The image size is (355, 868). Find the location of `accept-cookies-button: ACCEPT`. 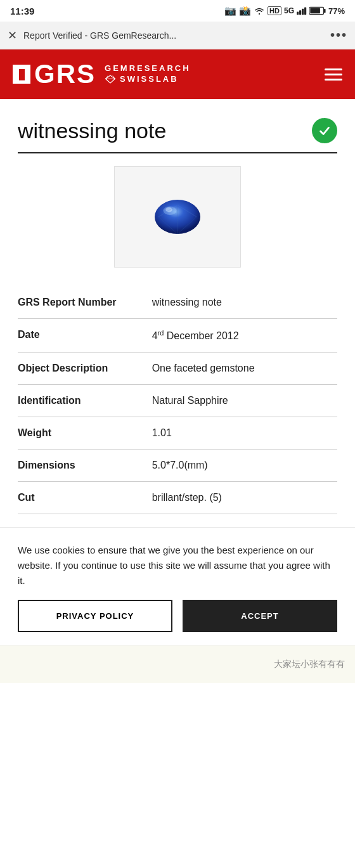

accept-cookies-button: ACCEPT is located at coordinates (260, 616).